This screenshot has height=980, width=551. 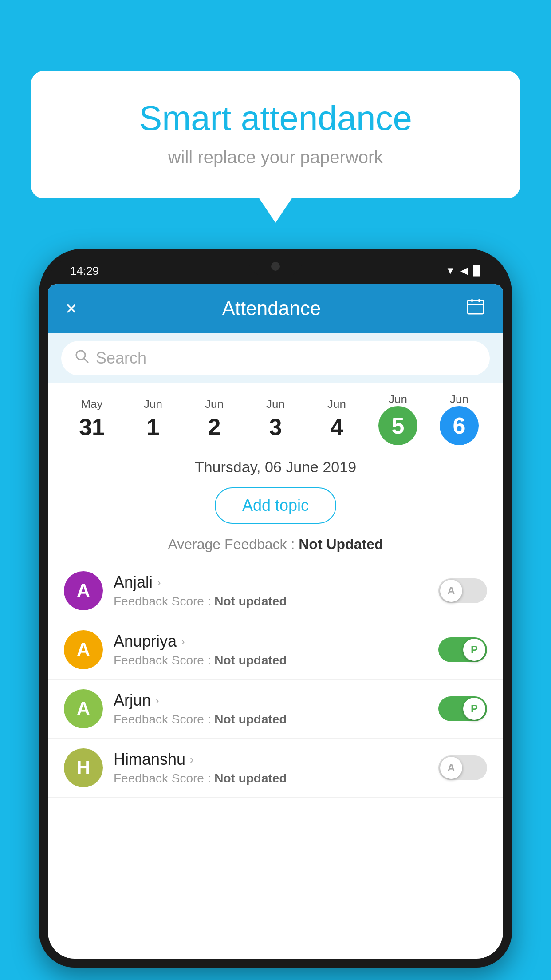 What do you see at coordinates (276, 135) in the screenshot?
I see `speech-bubble: Smart attendance will replace your paper…` at bounding box center [276, 135].